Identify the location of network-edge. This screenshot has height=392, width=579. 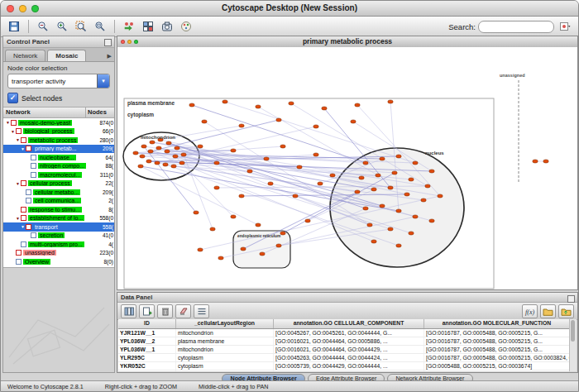
(320, 132).